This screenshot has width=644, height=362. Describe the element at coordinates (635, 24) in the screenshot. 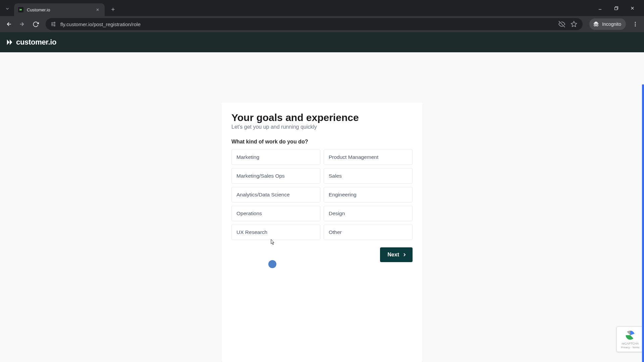

I see `browser-menu-button` at that location.